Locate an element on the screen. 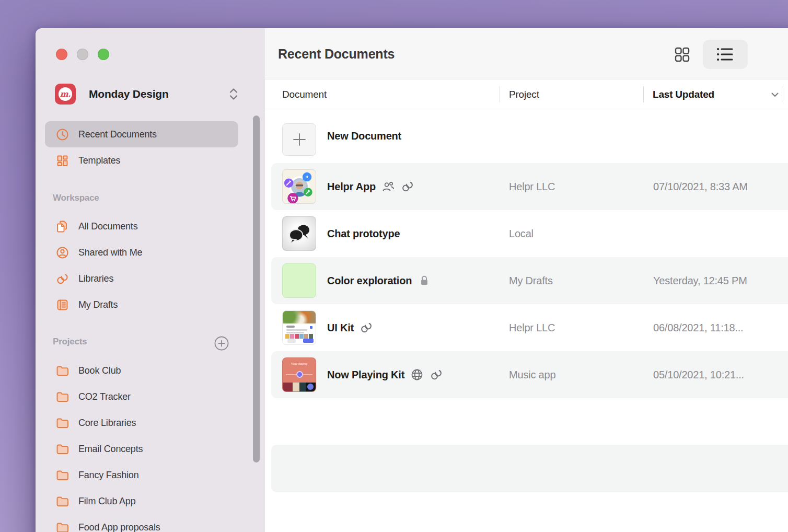 The image size is (788, 532). sidebar-item-label: Recent Documents is located at coordinates (118, 135).